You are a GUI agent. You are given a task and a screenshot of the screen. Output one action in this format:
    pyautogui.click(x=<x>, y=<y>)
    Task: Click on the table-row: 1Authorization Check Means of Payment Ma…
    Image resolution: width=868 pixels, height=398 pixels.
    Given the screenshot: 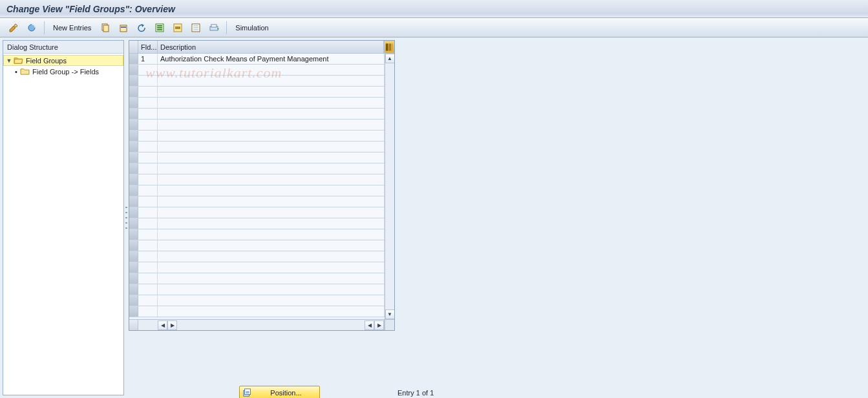 What is the action you would take?
    pyautogui.click(x=257, y=59)
    